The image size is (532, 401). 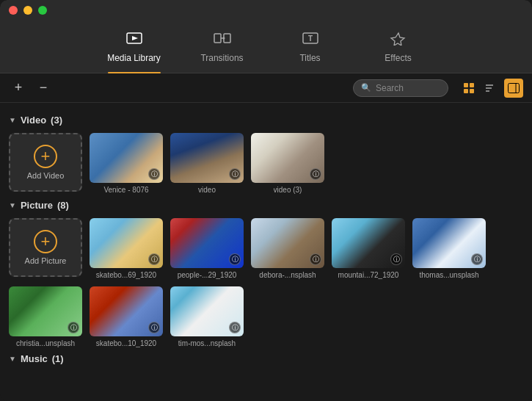 What do you see at coordinates (13, 10) in the screenshot?
I see `close-button` at bounding box center [13, 10].